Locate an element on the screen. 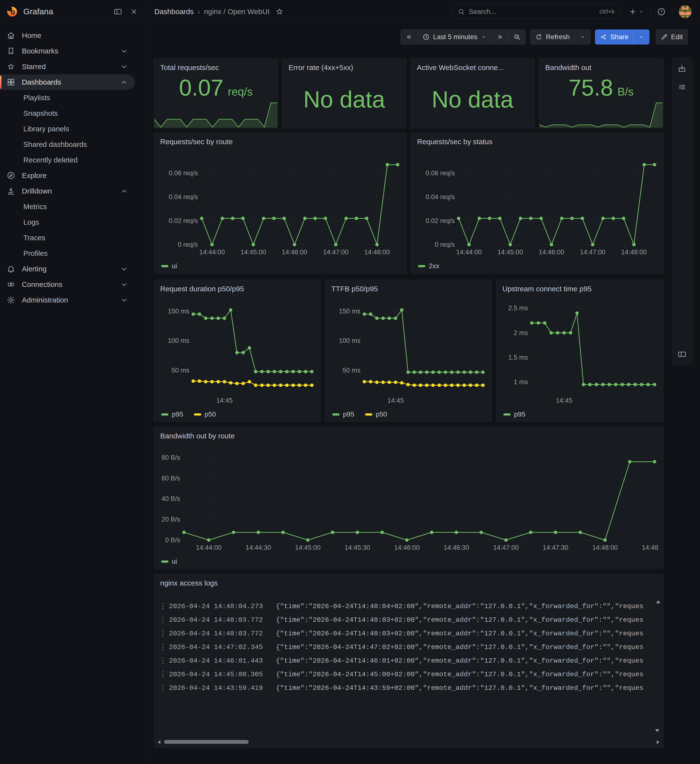 The height and width of the screenshot is (764, 700). panel-title: Bandwidth out by route is located at coordinates (408, 436).